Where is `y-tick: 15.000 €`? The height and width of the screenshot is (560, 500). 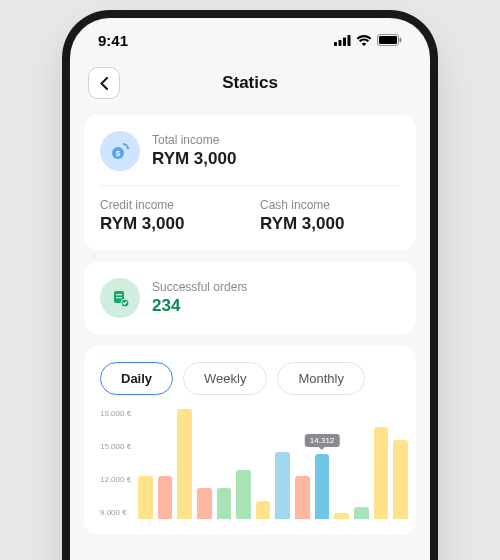 y-tick: 15.000 € is located at coordinates (116, 446).